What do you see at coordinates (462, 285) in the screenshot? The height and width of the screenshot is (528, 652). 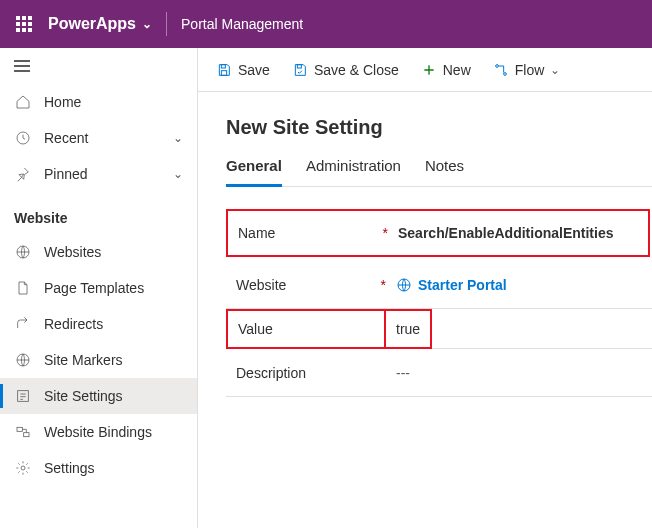 I see `lookup-value: Starter Portal` at bounding box center [462, 285].